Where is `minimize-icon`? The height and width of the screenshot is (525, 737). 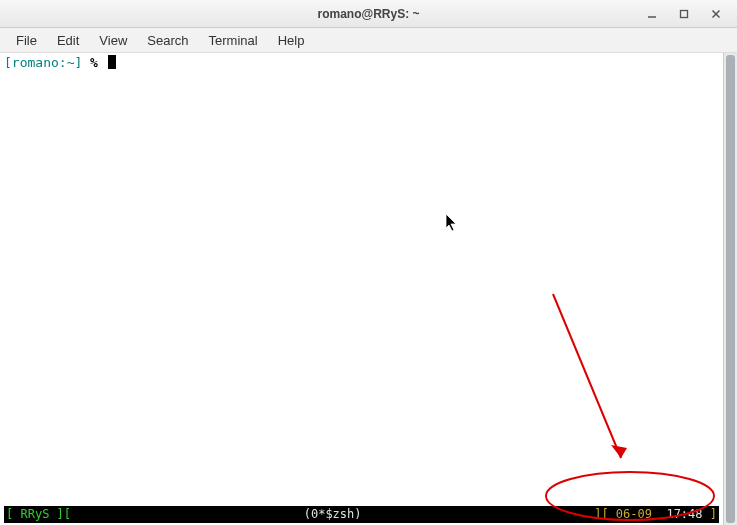 minimize-icon is located at coordinates (652, 14).